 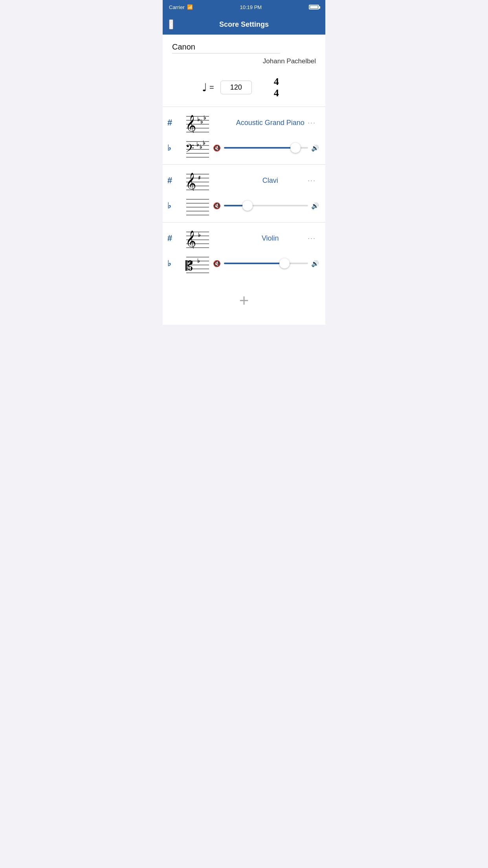 What do you see at coordinates (226, 48) in the screenshot?
I see `score-title-input` at bounding box center [226, 48].